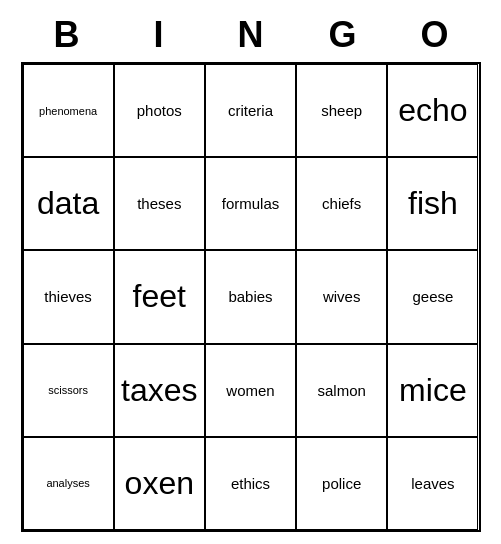 The height and width of the screenshot is (544, 501). What do you see at coordinates (342, 110) in the screenshot?
I see `cell-text: sheep` at bounding box center [342, 110].